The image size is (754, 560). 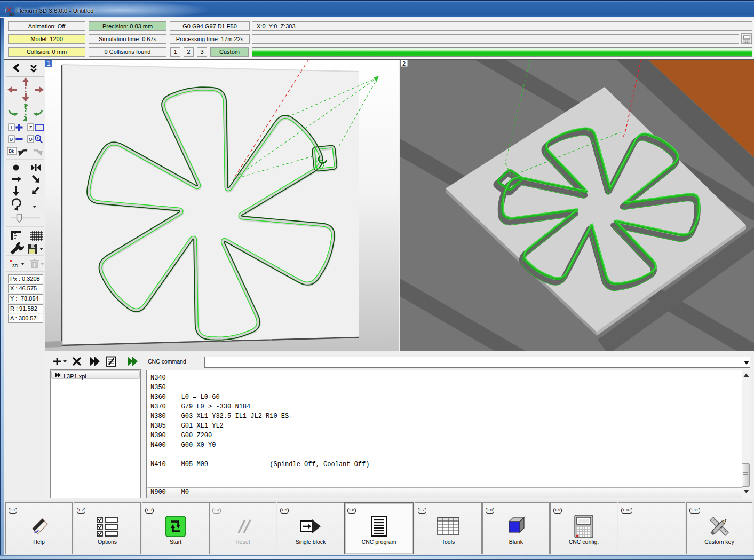 I want to click on svg-text: I, so click(x=11, y=128).